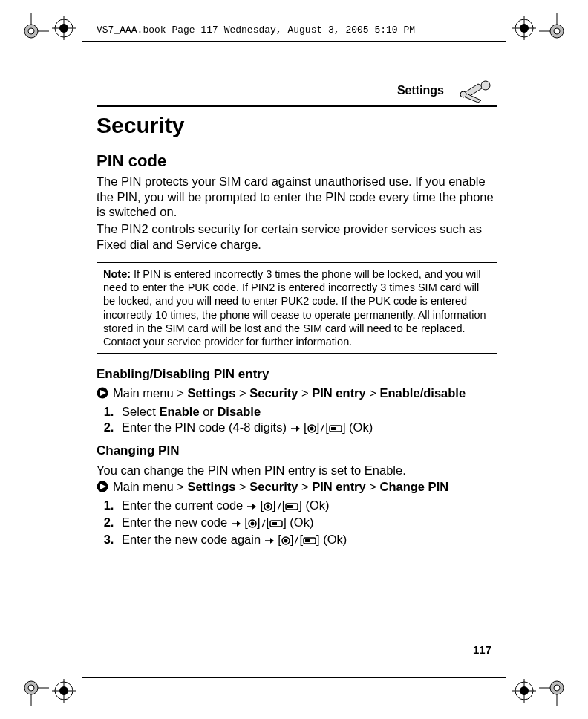  What do you see at coordinates (179, 411) in the screenshot?
I see `step-bold: Enable` at bounding box center [179, 411].